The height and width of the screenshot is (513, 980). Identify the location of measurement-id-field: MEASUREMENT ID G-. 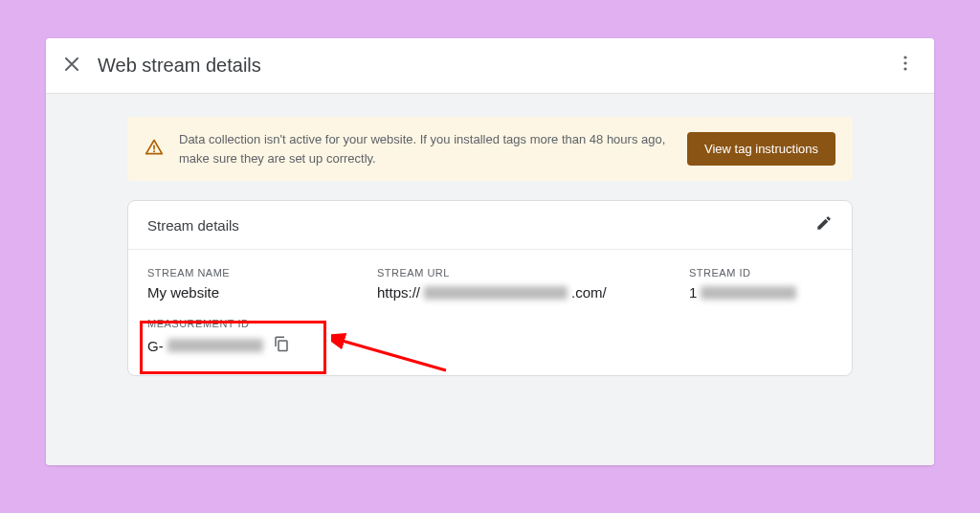
(218, 337).